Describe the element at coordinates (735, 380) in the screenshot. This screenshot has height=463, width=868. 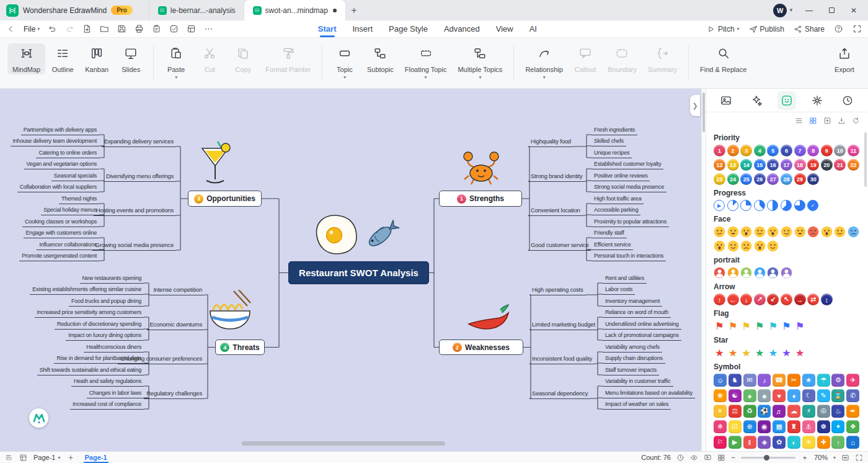
I see `symbol-sticker: ♞` at that location.